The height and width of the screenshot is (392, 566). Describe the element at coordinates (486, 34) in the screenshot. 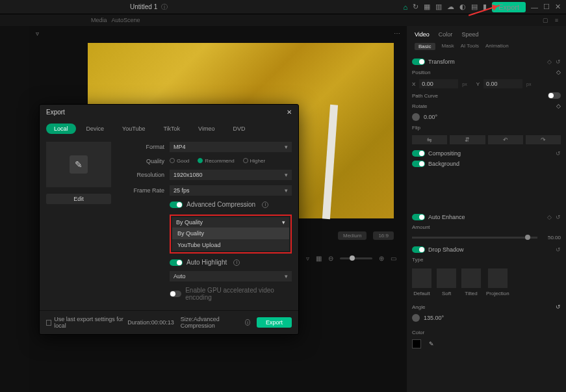

I see `inspector-tabs: Video Color Speed` at that location.